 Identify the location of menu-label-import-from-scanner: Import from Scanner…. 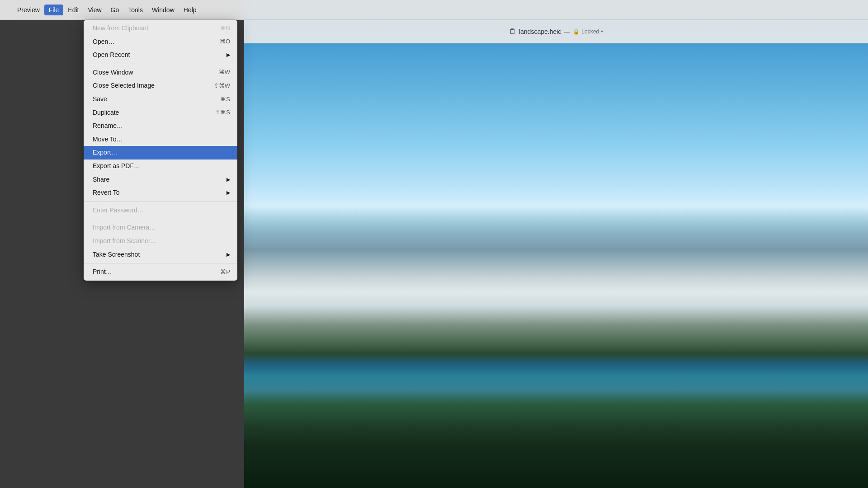
(161, 241).